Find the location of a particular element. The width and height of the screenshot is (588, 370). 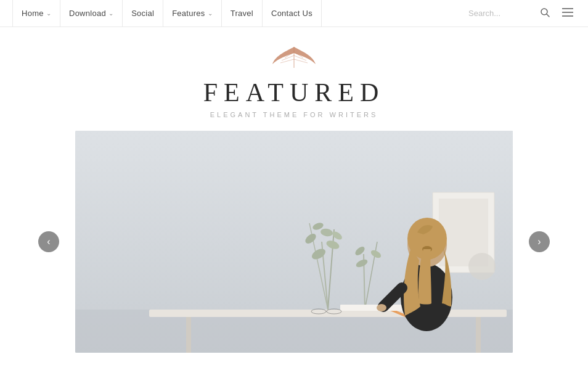

main-nav: Home ⌄ Download ⌄ Social Features ⌄ Trav… is located at coordinates (294, 14).